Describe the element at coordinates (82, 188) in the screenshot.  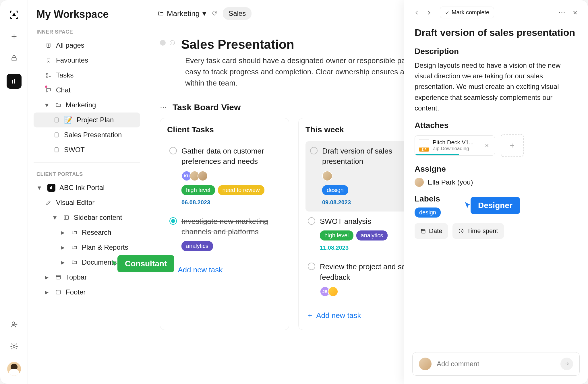
I see `nav-label: ABC Ink Portal` at that location.